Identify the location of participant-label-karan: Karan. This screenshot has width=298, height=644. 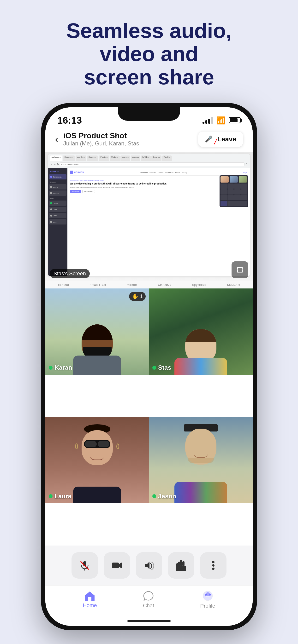
(61, 368).